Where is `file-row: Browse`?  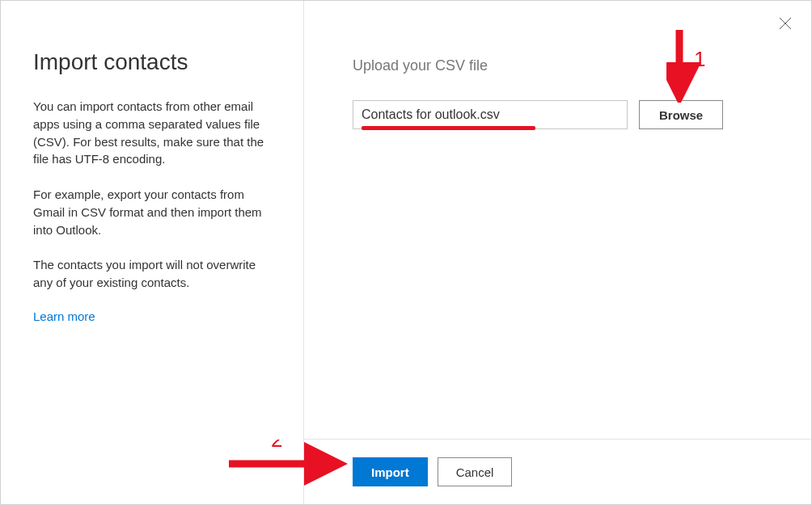 file-row: Browse is located at coordinates (558, 115).